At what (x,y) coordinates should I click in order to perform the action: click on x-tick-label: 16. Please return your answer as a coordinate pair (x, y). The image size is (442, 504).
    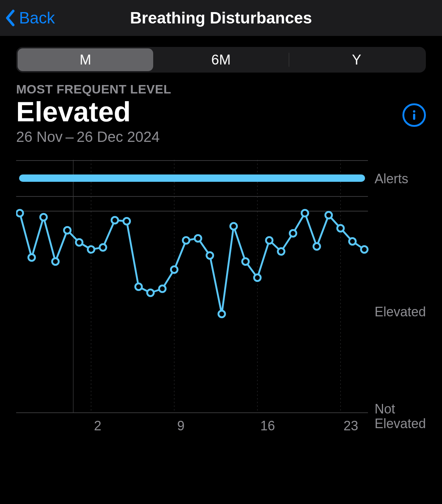
    Looking at the image, I should click on (268, 426).